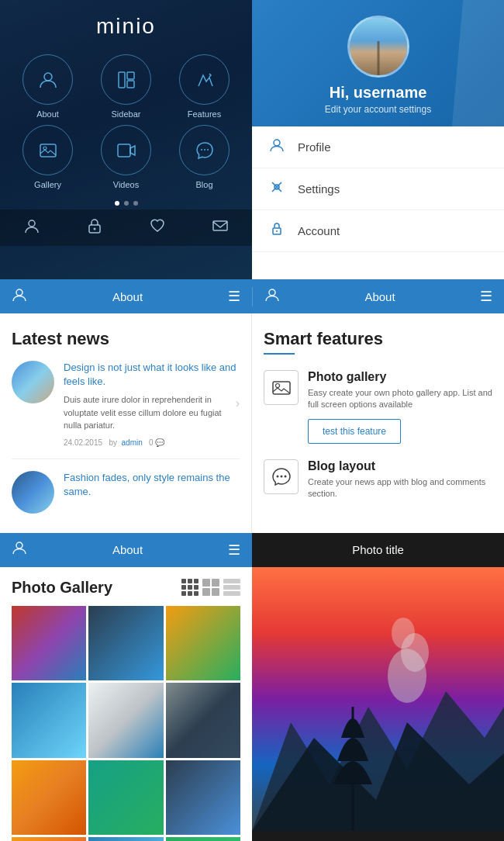  What do you see at coordinates (378, 549) in the screenshot?
I see `photo-title-text: Photo title` at bounding box center [378, 549].